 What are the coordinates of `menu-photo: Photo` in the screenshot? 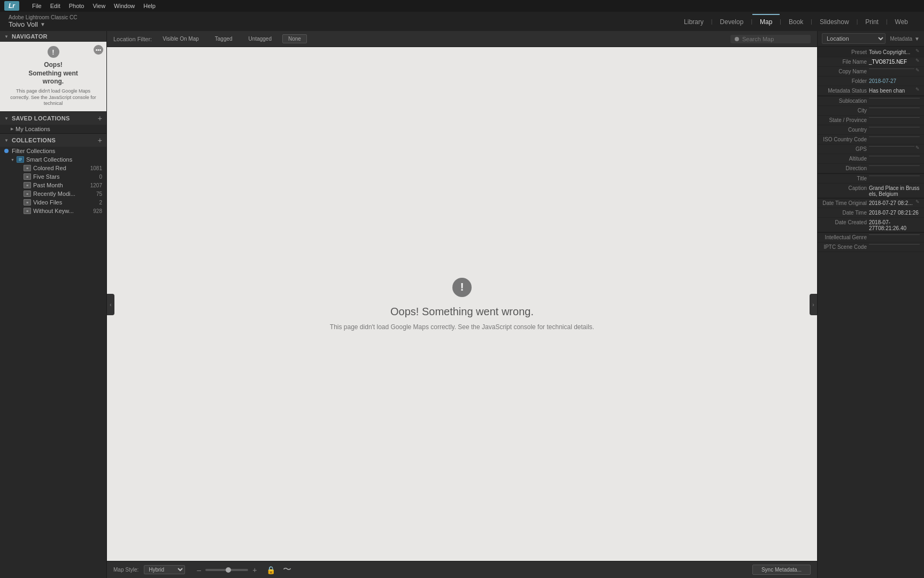 It's located at (77, 6).